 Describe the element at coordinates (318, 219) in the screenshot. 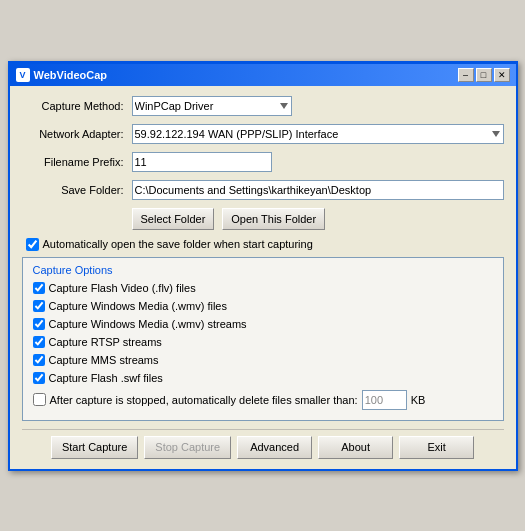

I see `folder-buttons-row: Select Folder Open This Folder` at that location.